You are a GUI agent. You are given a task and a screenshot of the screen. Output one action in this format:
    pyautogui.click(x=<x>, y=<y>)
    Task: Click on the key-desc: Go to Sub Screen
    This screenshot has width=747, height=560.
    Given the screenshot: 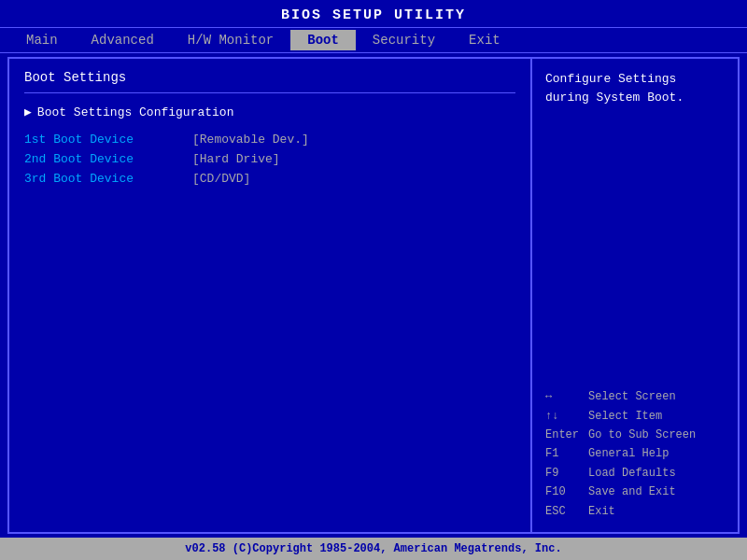 What is the action you would take?
    pyautogui.click(x=642, y=435)
    